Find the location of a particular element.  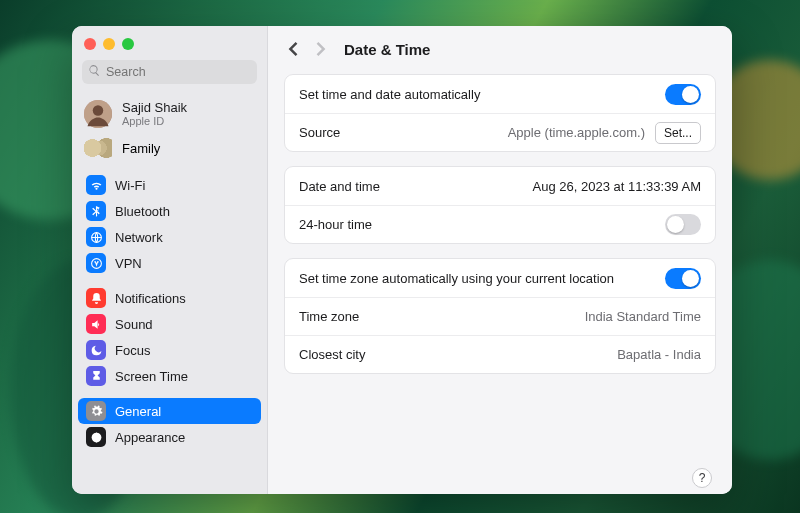

settings-row: Set time zone automatically using your c… is located at coordinates (500, 278).